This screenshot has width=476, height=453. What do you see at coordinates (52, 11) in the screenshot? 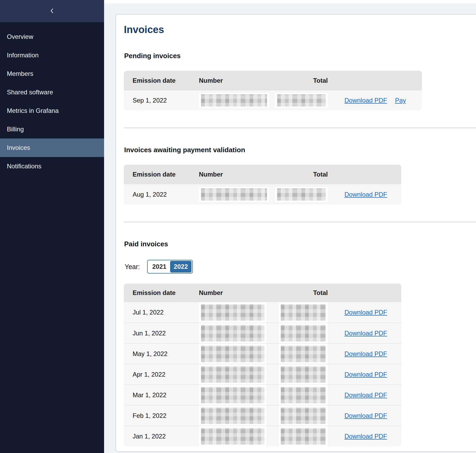
I see `sidebar-collapse-button` at bounding box center [52, 11].